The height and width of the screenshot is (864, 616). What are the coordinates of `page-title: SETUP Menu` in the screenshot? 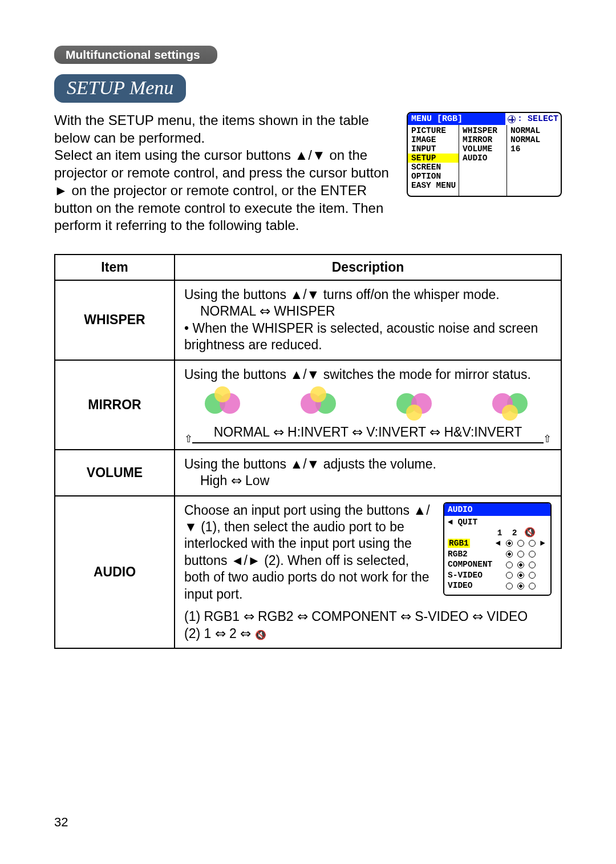 It's located at (120, 88).